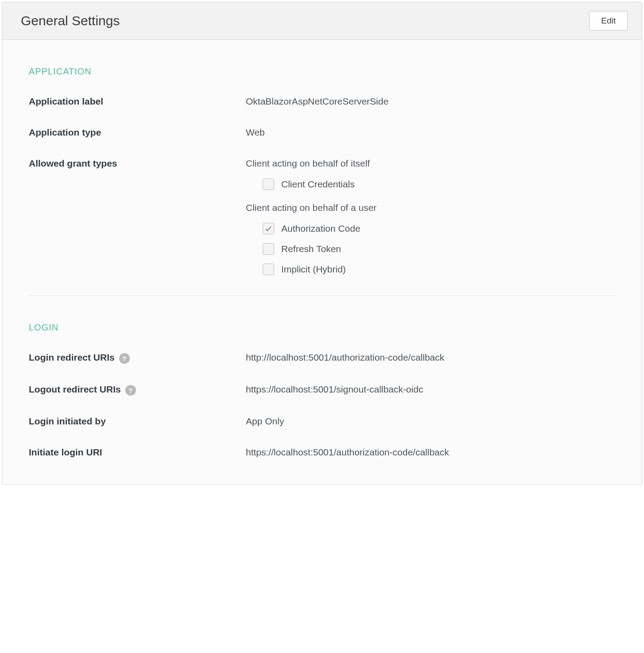 The width and height of the screenshot is (644, 653). I want to click on label-logout-redirect-uris-text: Logout redirect URIs, so click(75, 389).